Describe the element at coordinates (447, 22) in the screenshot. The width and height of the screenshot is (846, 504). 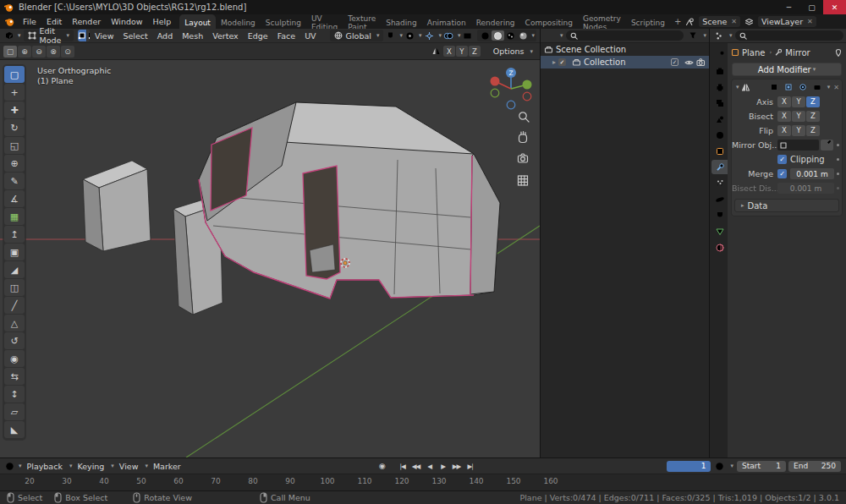
I see `workspace-tab-animation: Animation` at that location.